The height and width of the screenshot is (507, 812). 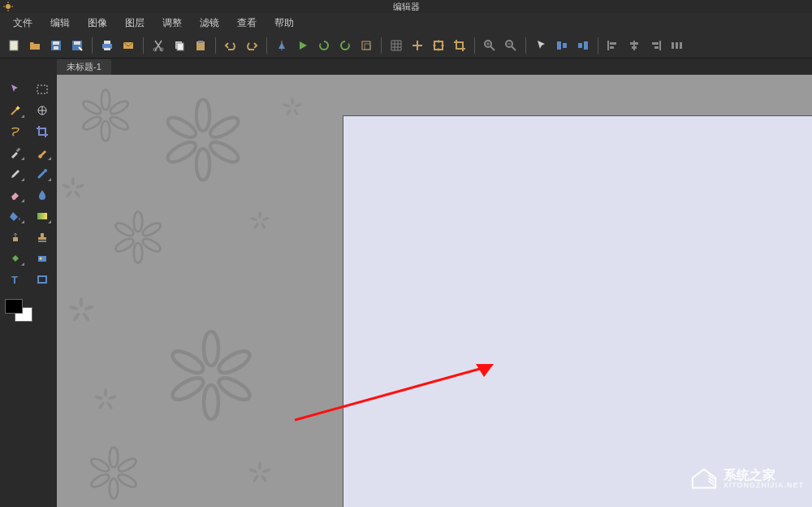 What do you see at coordinates (42, 89) in the screenshot?
I see `rect-select-tool` at bounding box center [42, 89].